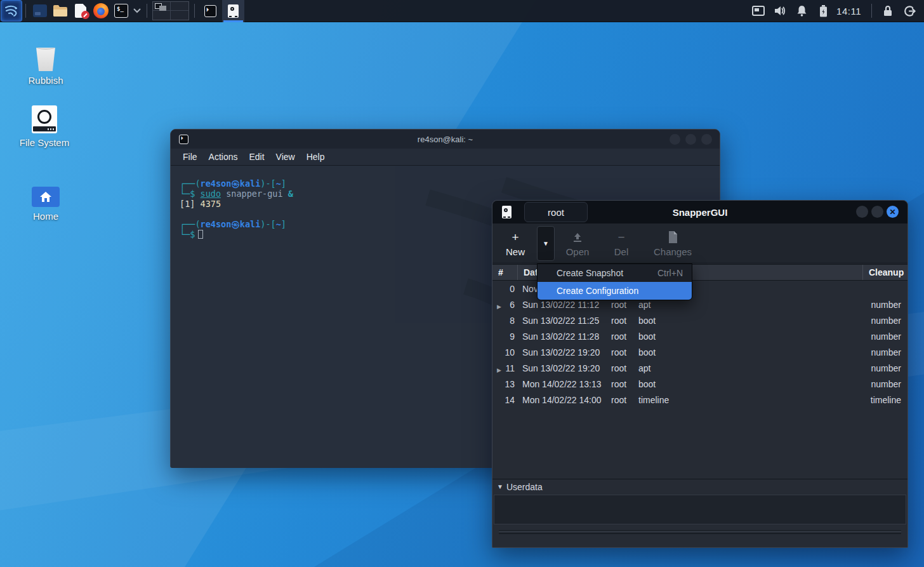 The height and width of the screenshot is (567, 924). Describe the element at coordinates (707, 140) in the screenshot. I see `close-button` at that location.